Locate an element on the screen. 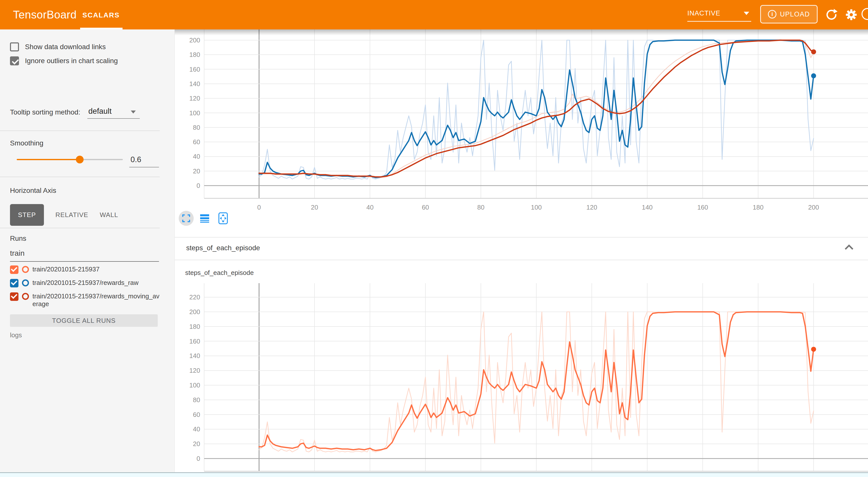 The image size is (868, 477). upload-button: i UPLOAD is located at coordinates (789, 14).